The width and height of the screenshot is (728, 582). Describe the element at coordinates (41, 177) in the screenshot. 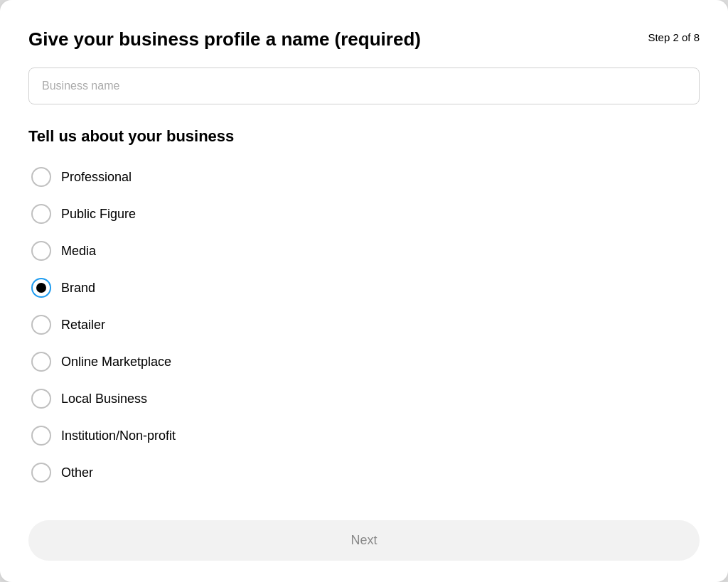

I see `radio-custom-professional` at that location.